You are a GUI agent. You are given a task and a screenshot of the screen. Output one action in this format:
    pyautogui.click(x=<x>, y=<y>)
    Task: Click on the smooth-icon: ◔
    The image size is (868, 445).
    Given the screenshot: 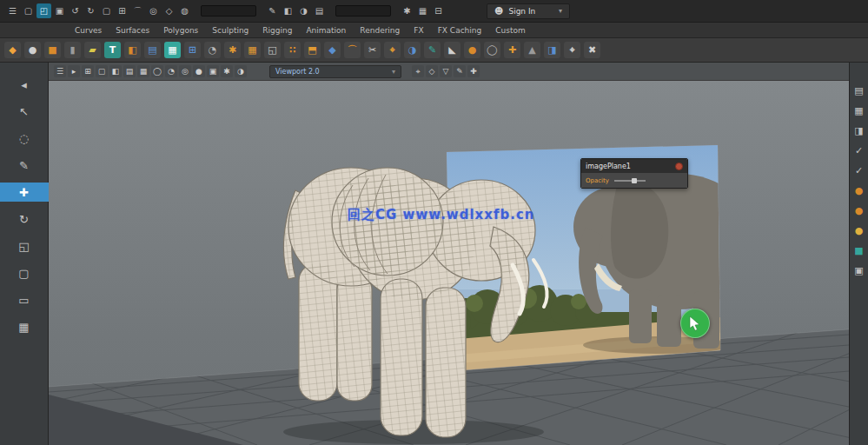 What is the action you would take?
    pyautogui.click(x=212, y=50)
    